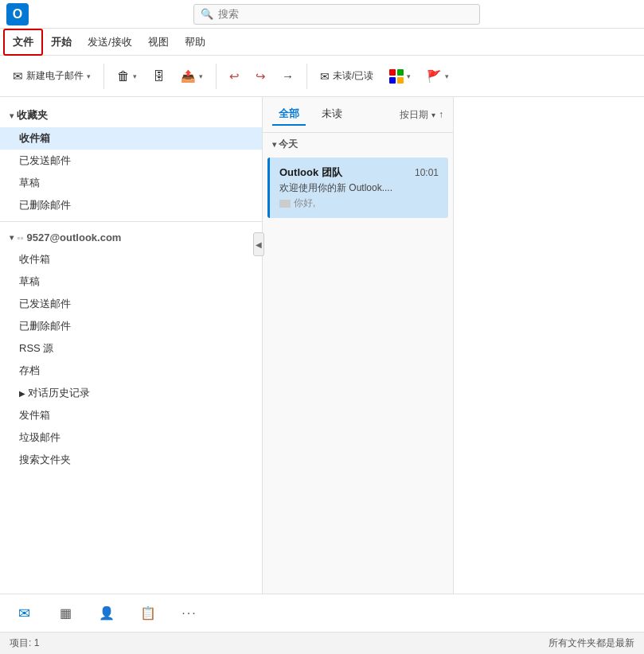 Image resolution: width=644 pixels, height=654 pixels. I want to click on menu-item-file: 文件, so click(23, 42).